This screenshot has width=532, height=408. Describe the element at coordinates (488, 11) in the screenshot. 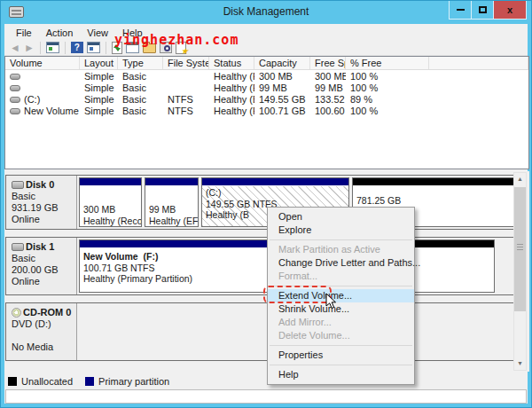

I see `window-controls: x` at that location.